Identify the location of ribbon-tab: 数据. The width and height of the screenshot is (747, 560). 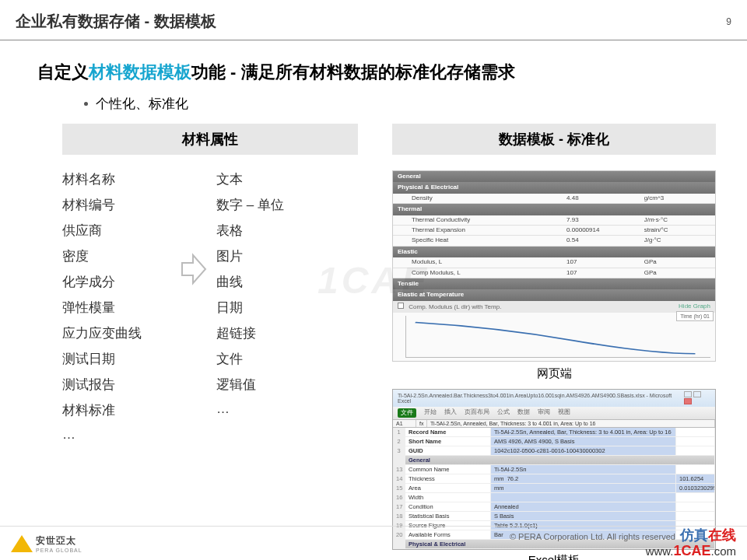
(524, 413).